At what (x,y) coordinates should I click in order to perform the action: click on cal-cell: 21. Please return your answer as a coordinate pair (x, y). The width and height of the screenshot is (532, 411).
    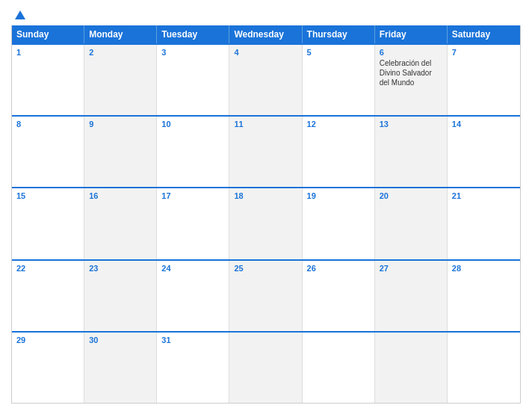
    Looking at the image, I should click on (484, 223).